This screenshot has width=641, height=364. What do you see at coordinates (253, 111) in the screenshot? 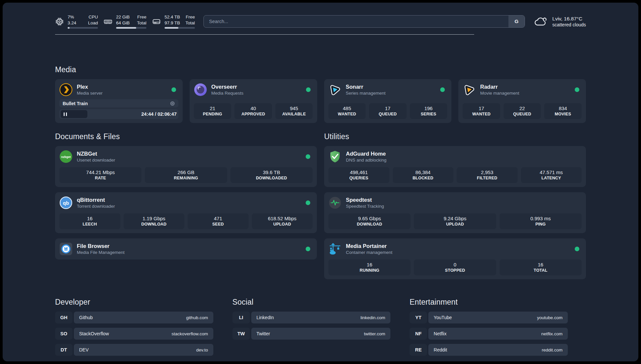
I see `stat-box: 40APPROVED` at bounding box center [253, 111].